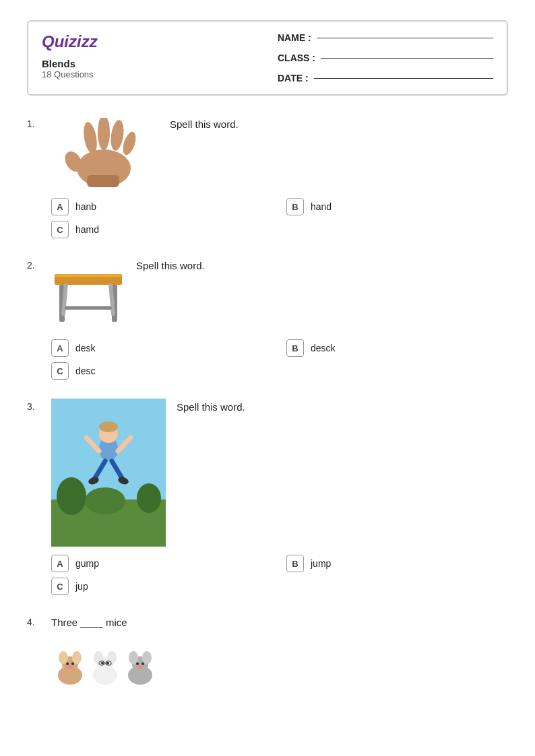  What do you see at coordinates (34, 405) in the screenshot?
I see `question-3-number: 3.` at bounding box center [34, 405].